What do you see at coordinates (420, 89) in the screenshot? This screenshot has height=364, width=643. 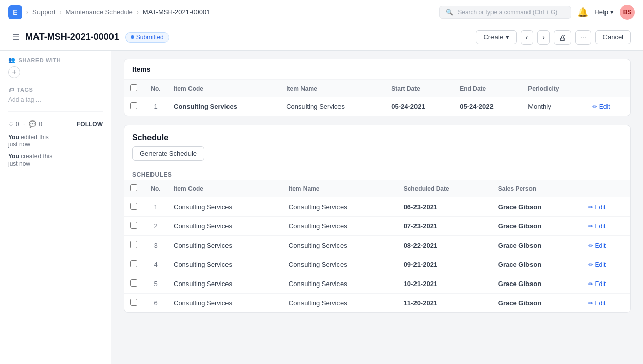 I see `items-col-start-date: Start Date` at bounding box center [420, 89].